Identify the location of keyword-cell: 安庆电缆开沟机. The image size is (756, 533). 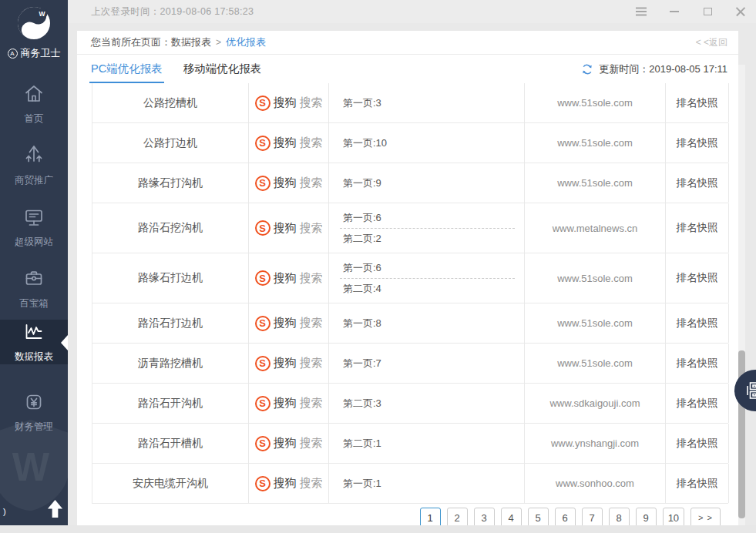
(171, 484).